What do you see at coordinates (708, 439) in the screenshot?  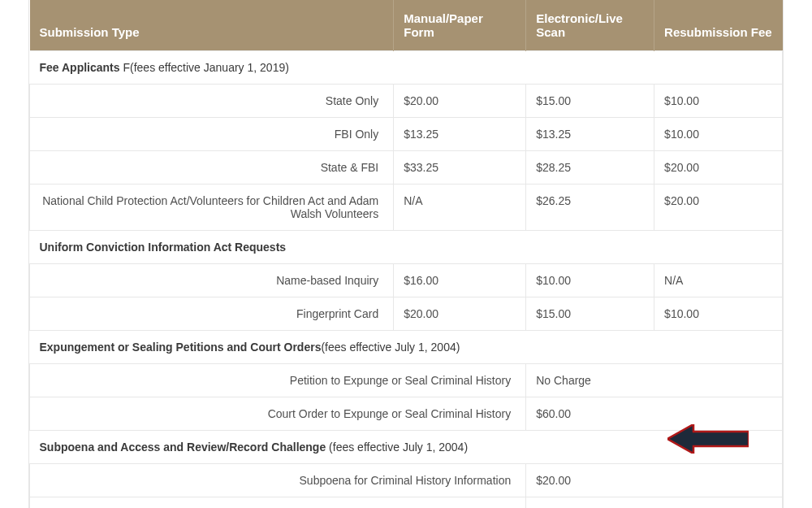 I see `arrow-shape` at bounding box center [708, 439].